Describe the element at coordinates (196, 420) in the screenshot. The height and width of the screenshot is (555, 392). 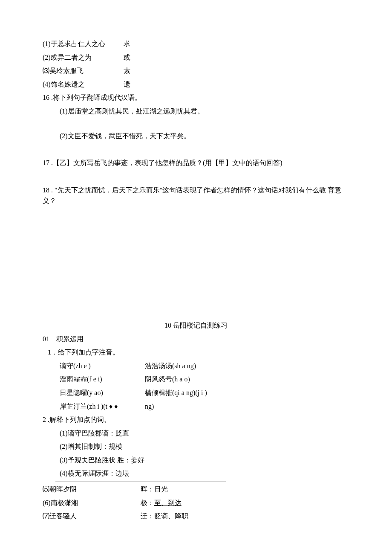
I see `question-2: 2 .解释下列加点的词。` at that location.